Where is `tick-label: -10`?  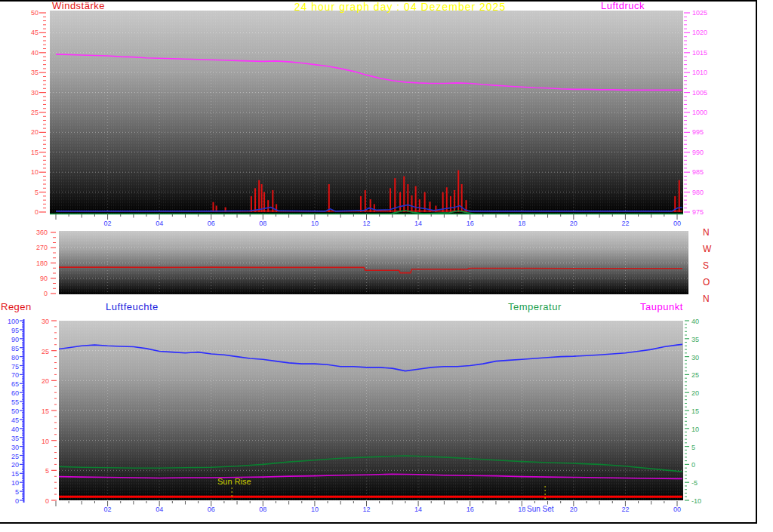
tick-label: -10 is located at coordinates (696, 501).